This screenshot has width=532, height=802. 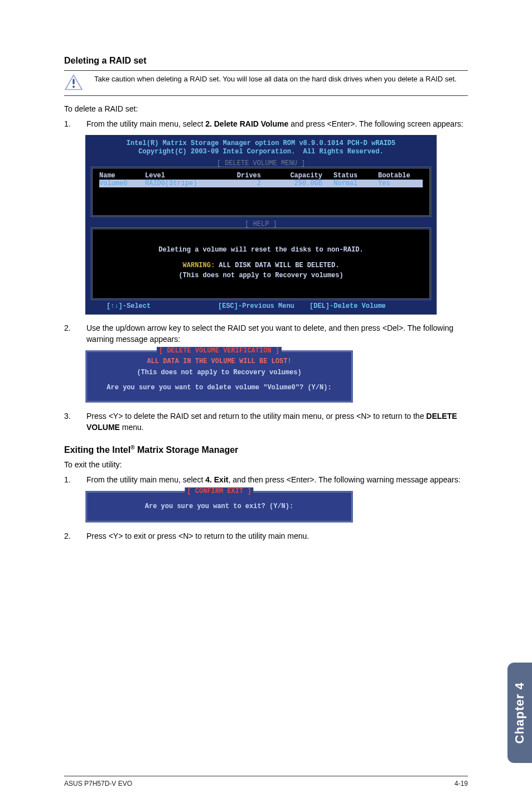 What do you see at coordinates (219, 373) in the screenshot?
I see `dialog-line: (This does not apply to Recovery volumes…` at bounding box center [219, 373].